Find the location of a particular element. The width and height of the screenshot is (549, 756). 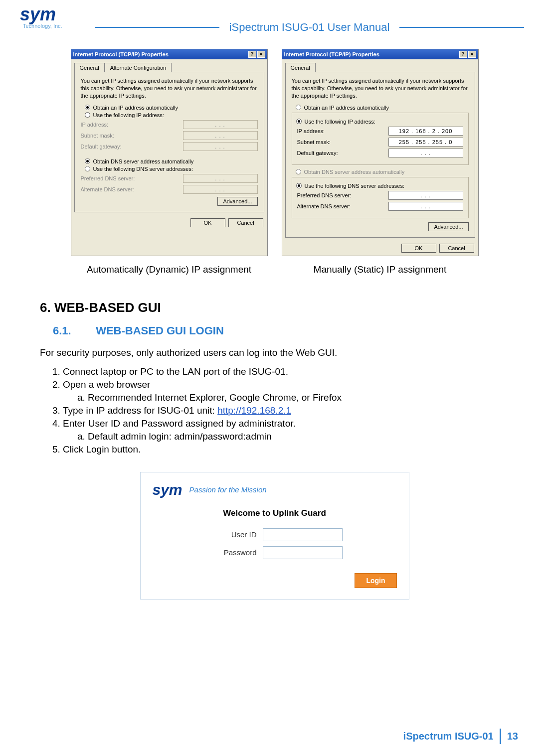

password-input is located at coordinates (303, 553).